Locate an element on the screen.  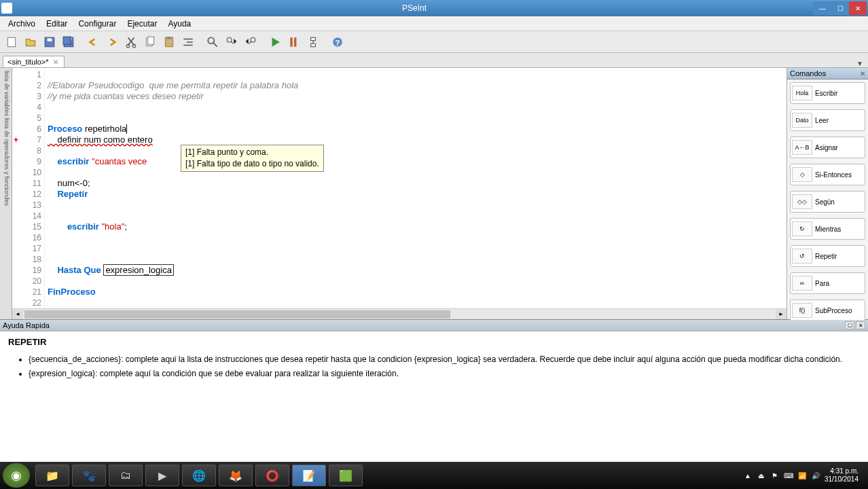
menu-ejecutar: Ejecutar is located at coordinates (142, 24).